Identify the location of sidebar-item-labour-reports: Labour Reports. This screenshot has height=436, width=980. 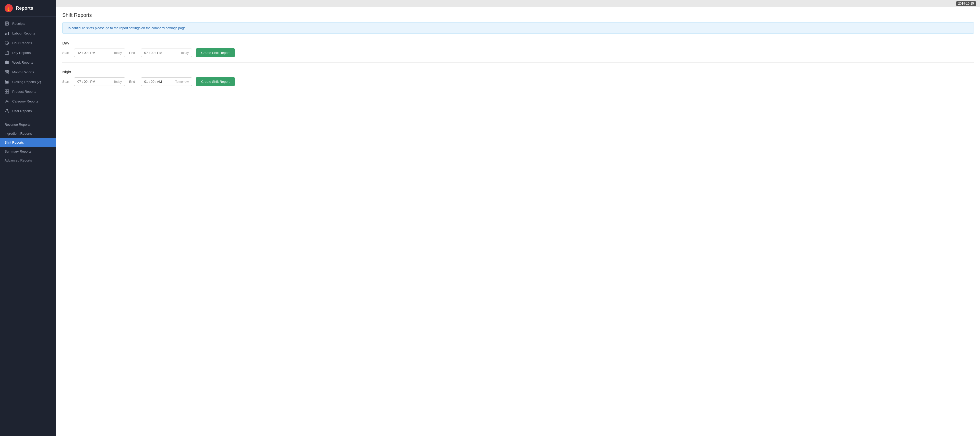
(28, 33).